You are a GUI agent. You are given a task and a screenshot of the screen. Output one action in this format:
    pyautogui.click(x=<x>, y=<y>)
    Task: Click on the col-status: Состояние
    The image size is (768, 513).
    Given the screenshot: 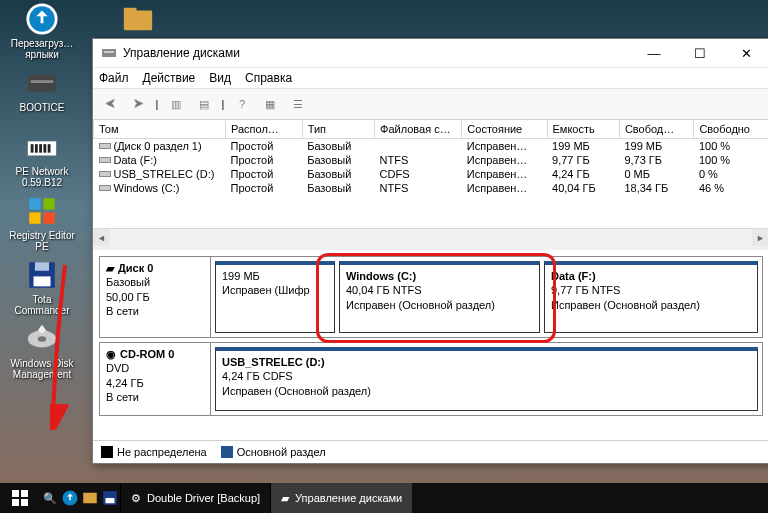 What is the action you would take?
    pyautogui.click(x=504, y=130)
    